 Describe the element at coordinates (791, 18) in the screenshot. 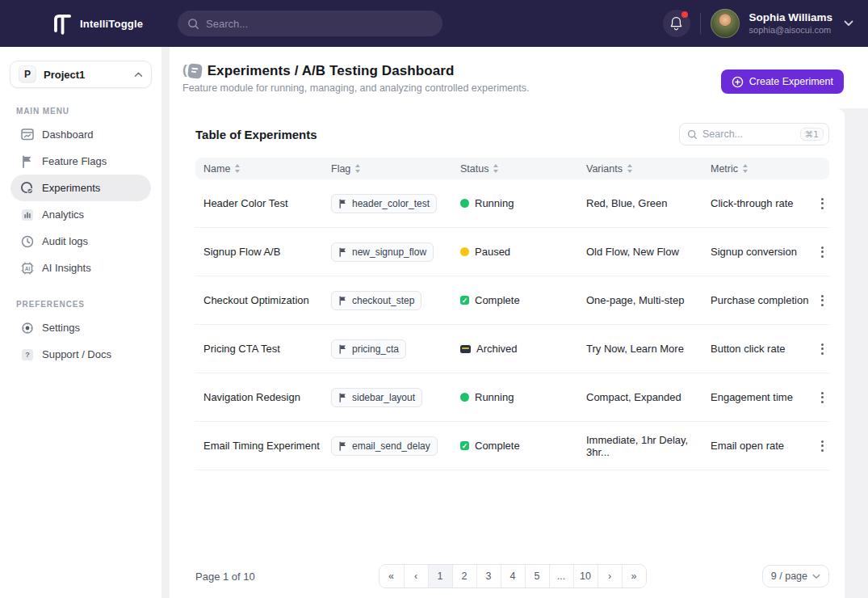

I see `user-name: Sophia Williams` at that location.